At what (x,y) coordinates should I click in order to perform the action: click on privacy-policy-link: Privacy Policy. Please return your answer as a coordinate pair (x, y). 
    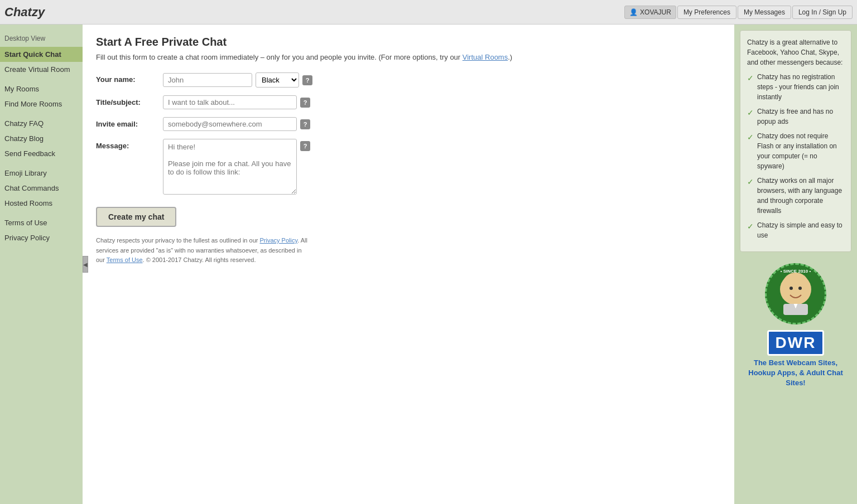
    Looking at the image, I should click on (278, 240).